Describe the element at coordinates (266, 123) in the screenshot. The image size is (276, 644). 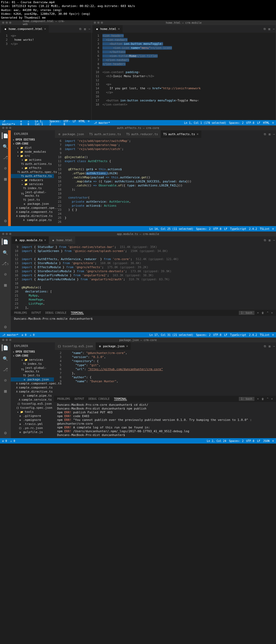
I see `lang-status: HTML` at that location.